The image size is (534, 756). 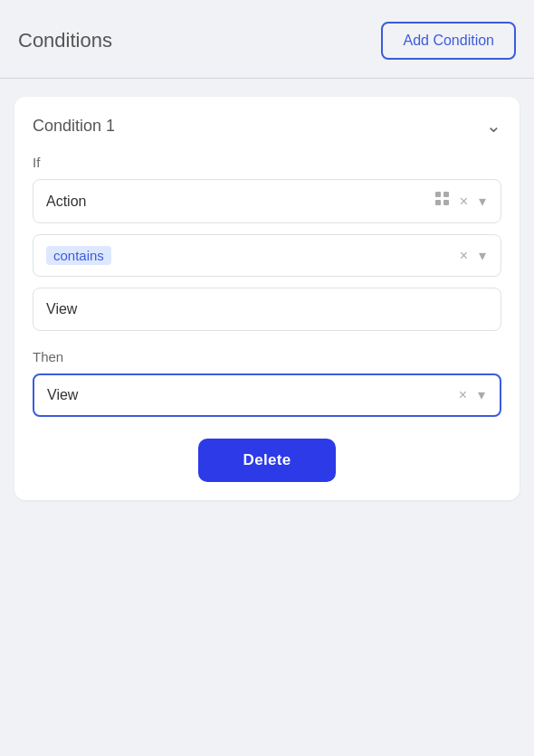 I want to click on delete-btn-wrapper: Delete, so click(x=267, y=460).